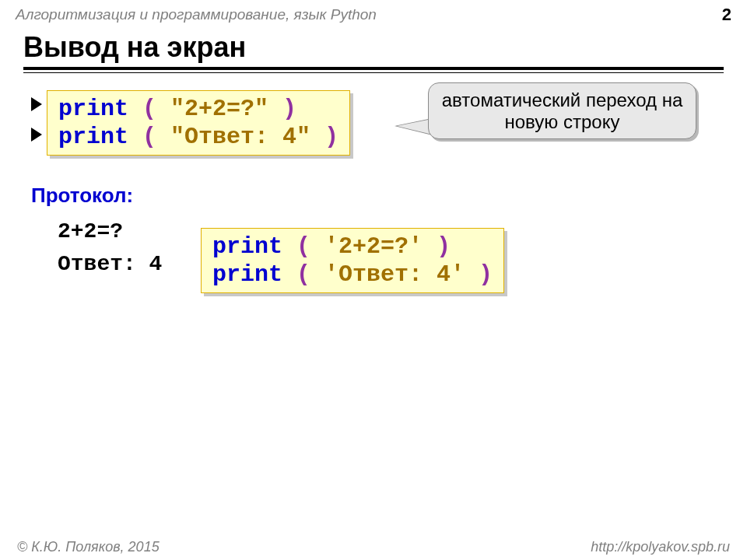 This screenshot has height=560, width=747. I want to click on code-line: print ( "Ответ: 4" ), so click(198, 137).